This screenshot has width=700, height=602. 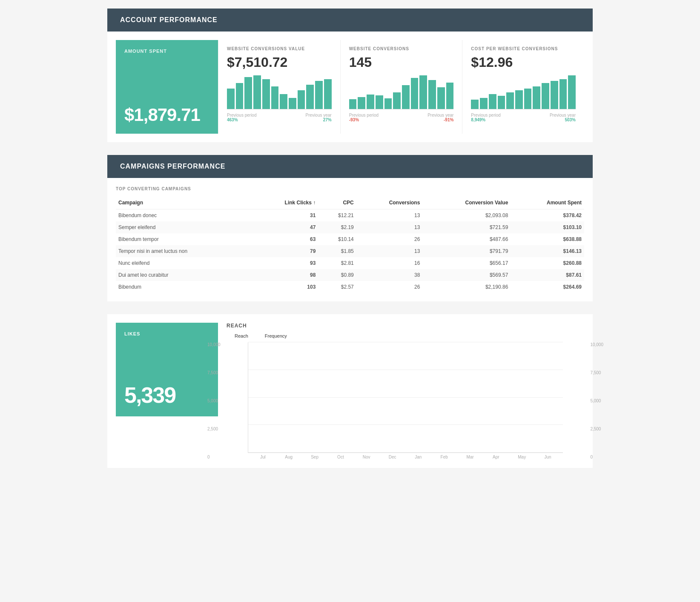 I want to click on likes-card: LIKES 5,339, so click(x=167, y=370).